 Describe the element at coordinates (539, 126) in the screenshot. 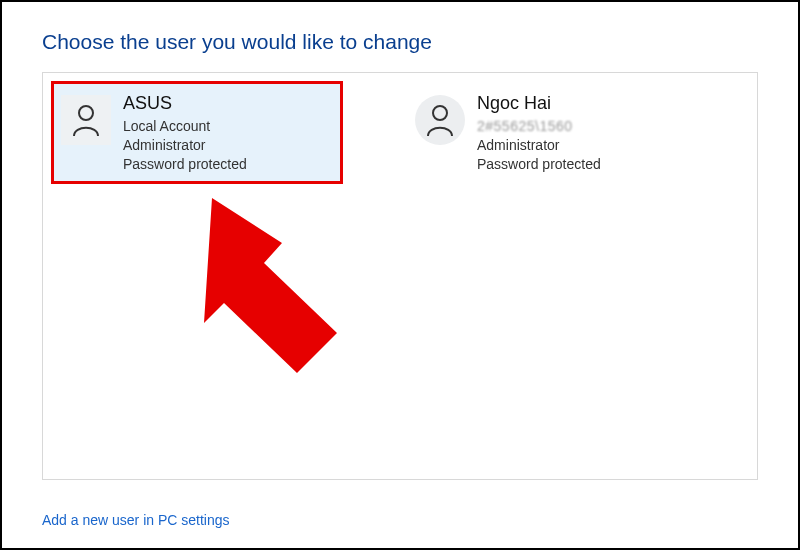

I see `user-account-type: 2#55625\1560` at that location.